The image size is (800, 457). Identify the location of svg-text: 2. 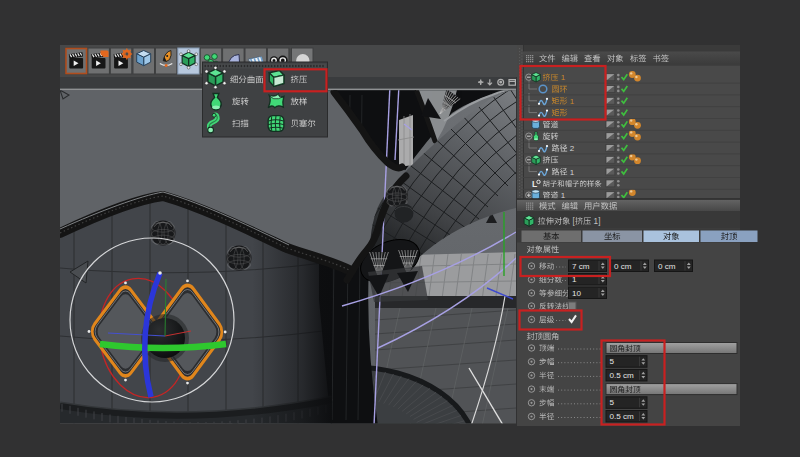
(572, 148).